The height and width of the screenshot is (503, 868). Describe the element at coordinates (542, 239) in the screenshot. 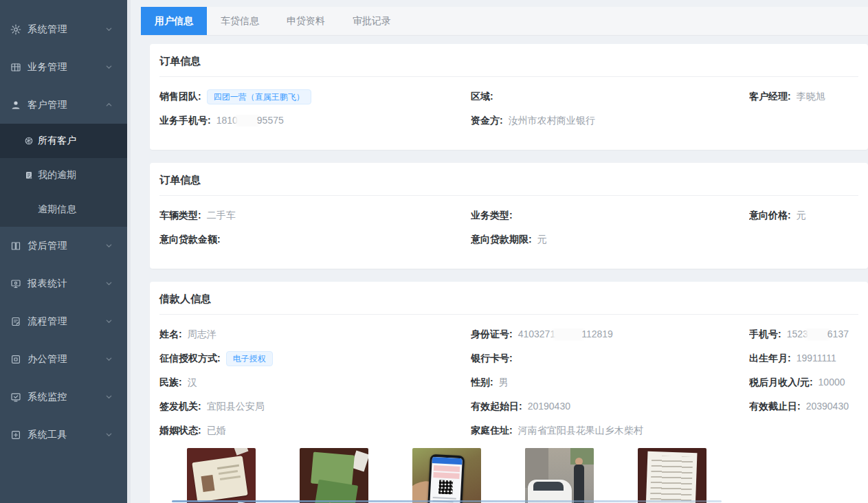

I see `field-value: 元` at that location.